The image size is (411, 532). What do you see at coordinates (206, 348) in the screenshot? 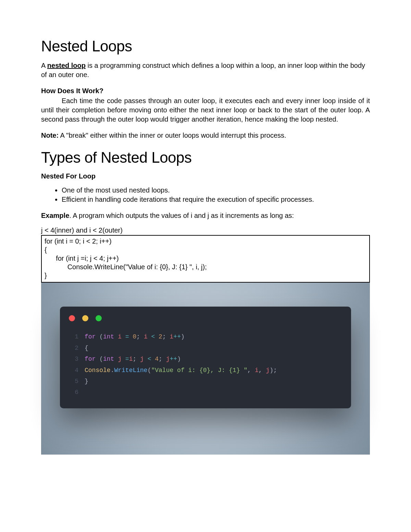
I see `code-line-2: 2 {` at bounding box center [206, 348].